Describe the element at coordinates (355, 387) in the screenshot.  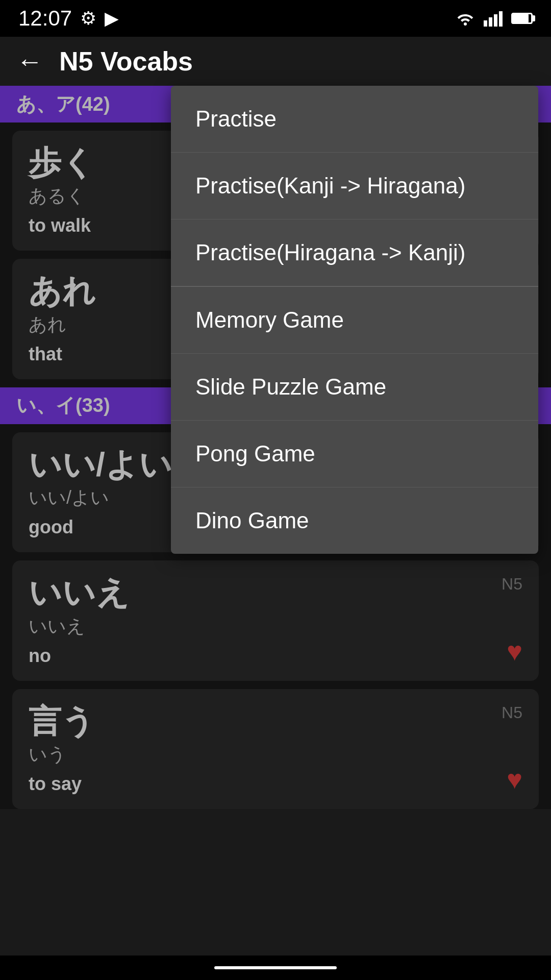
I see `dropdown-item-slide-puzzle: Slide Puzzle Game` at that location.